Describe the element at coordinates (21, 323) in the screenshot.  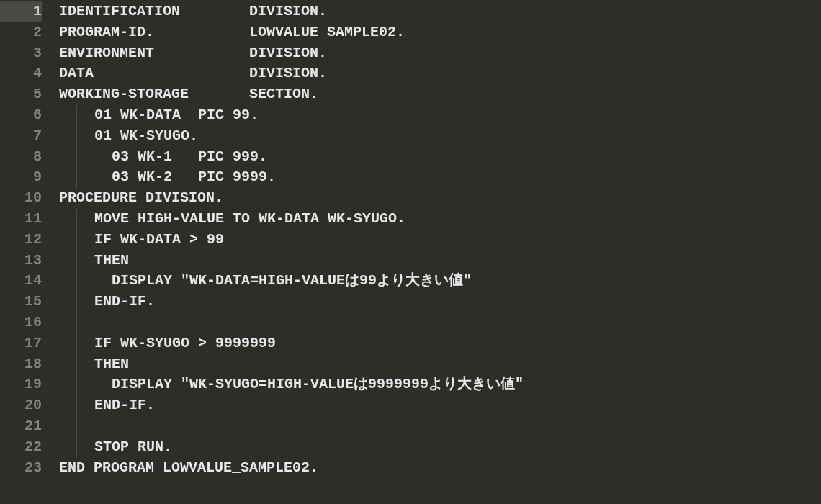
I see `line-number: 16` at that location.